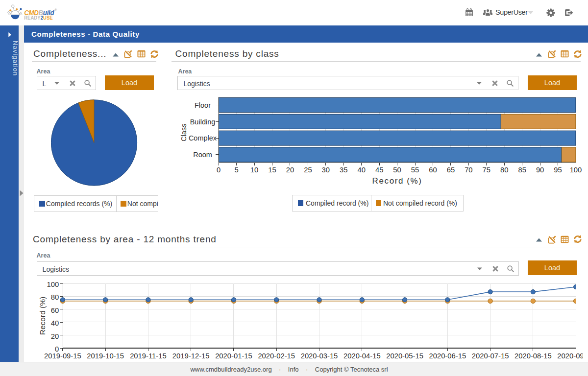 The image size is (588, 376). I want to click on svg-text: 15, so click(272, 170).